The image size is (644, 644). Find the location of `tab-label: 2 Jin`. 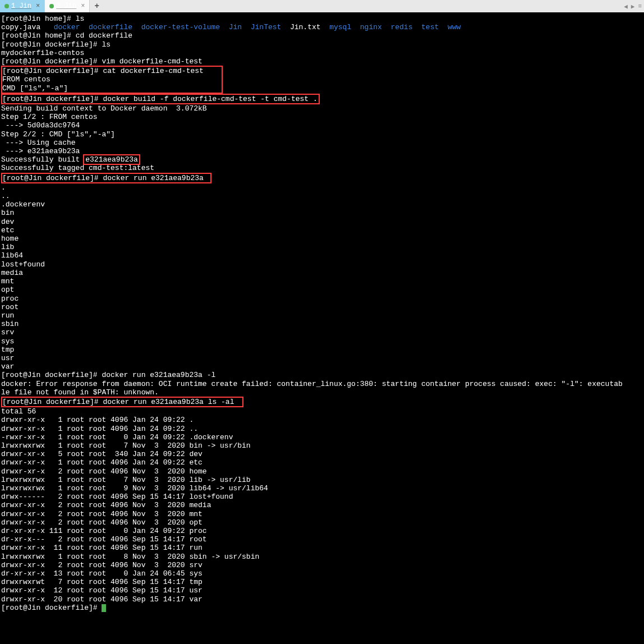

tab-label: 2 Jin is located at coordinates (66, 6).